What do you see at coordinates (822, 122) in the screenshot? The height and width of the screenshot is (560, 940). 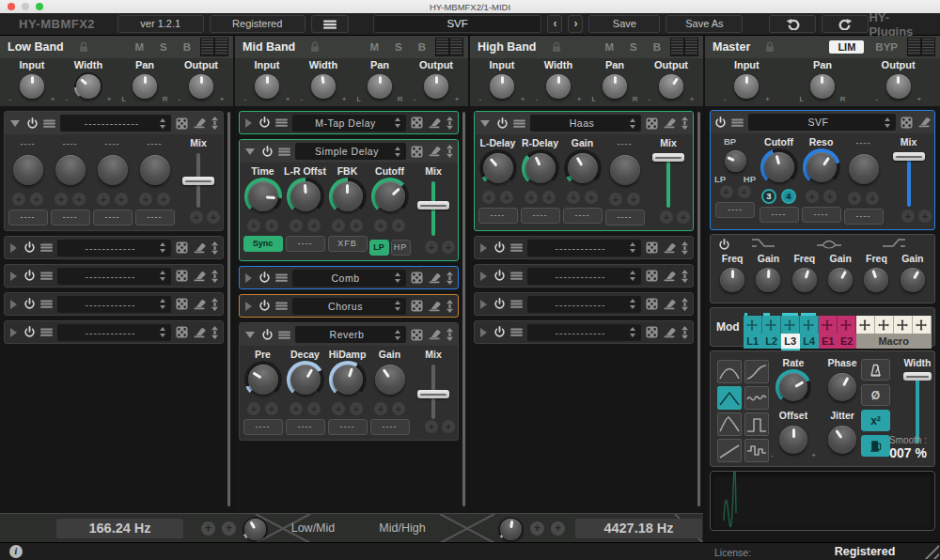 I see `effect-select: SVF` at bounding box center [822, 122].